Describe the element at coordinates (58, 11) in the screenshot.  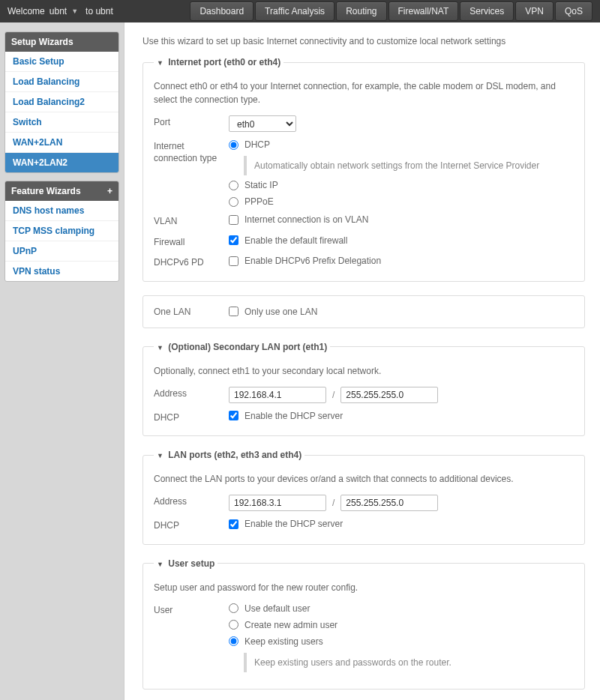
I see `welcome-username: ubnt` at that location.